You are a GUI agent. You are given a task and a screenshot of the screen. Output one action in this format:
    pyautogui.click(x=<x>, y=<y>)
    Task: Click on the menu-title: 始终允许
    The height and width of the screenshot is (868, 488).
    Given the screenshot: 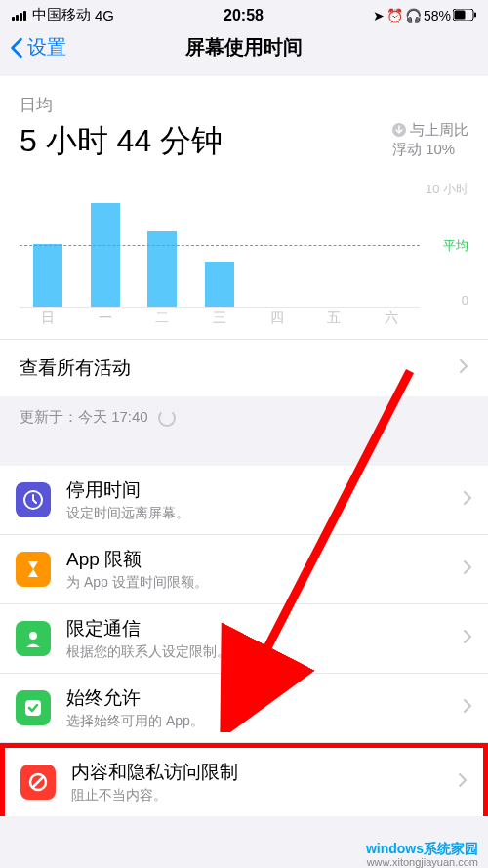 What is the action you would take?
    pyautogui.click(x=264, y=698)
    